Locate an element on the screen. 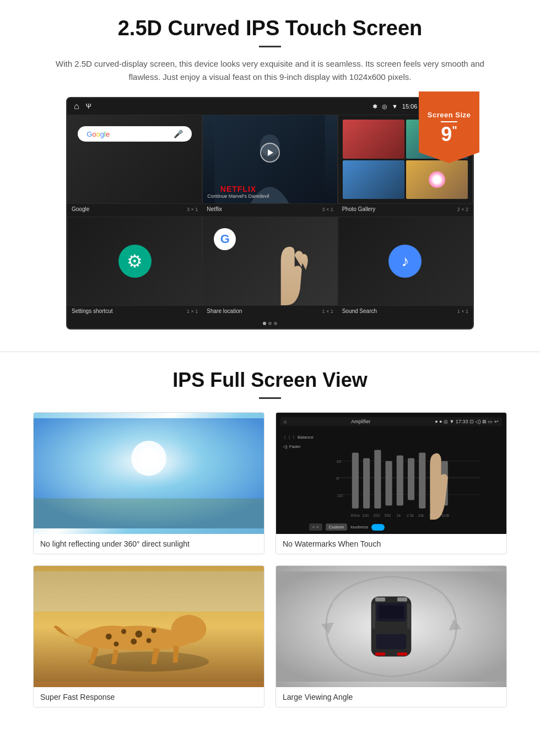 This screenshot has height=756, width=540. netflix-overlay: NETFLIX Continue Marvel's Daredevil is located at coordinates (238, 192).